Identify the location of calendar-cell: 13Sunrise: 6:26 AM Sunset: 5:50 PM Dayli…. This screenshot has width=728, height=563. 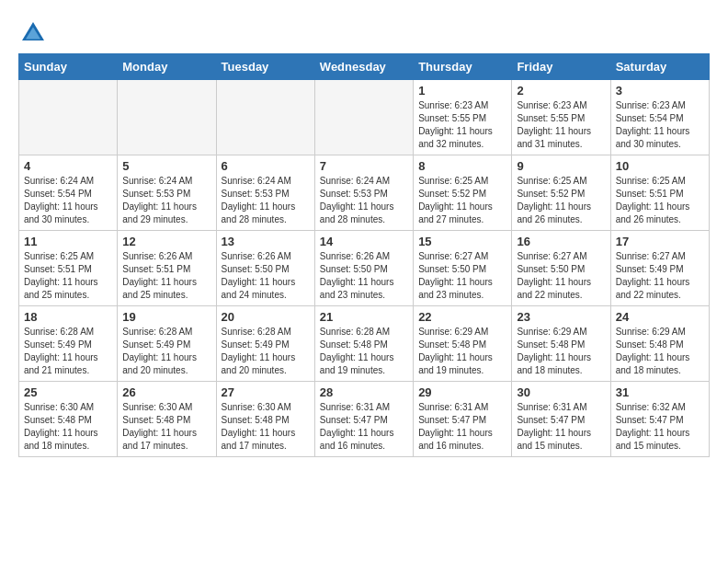
(265, 269).